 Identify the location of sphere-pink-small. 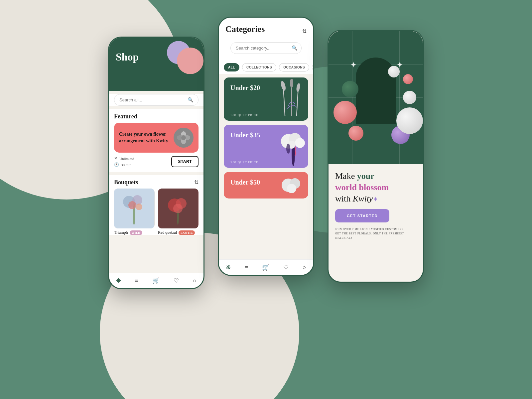
(356, 133).